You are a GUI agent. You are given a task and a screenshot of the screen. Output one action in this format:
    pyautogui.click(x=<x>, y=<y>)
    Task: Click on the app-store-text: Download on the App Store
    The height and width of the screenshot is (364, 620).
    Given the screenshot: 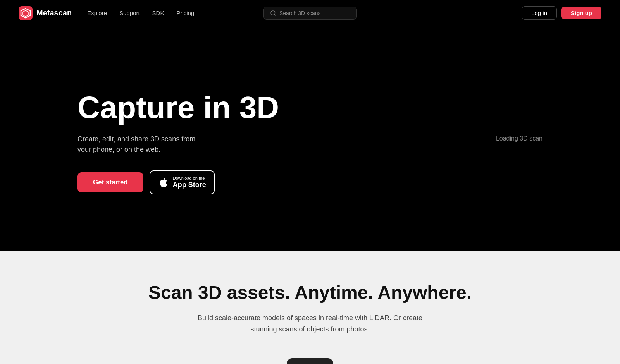 What is the action you would take?
    pyautogui.click(x=189, y=183)
    